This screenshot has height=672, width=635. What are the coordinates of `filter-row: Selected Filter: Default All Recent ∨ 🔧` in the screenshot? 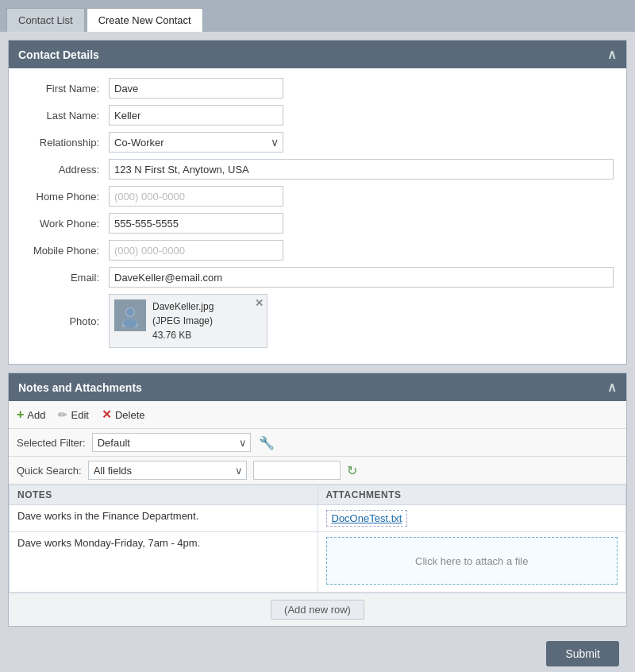 It's located at (318, 443).